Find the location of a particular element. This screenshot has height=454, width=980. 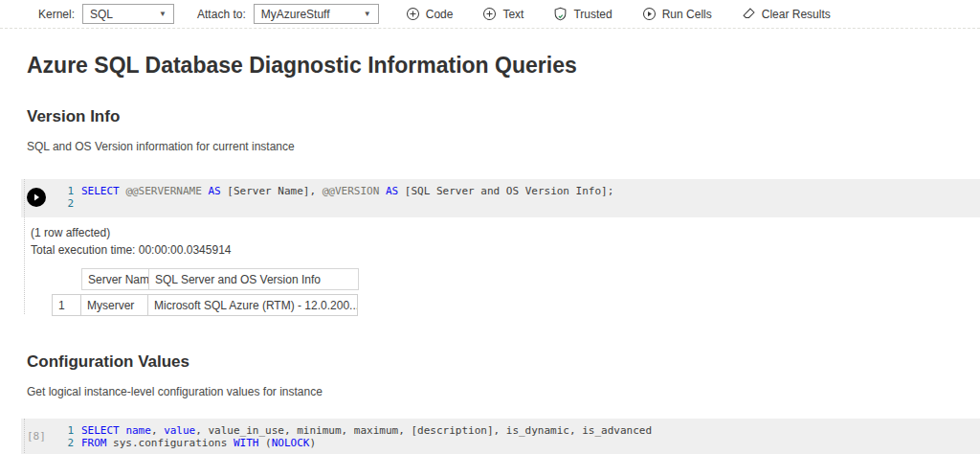

cell-gutter is located at coordinates (40, 197).